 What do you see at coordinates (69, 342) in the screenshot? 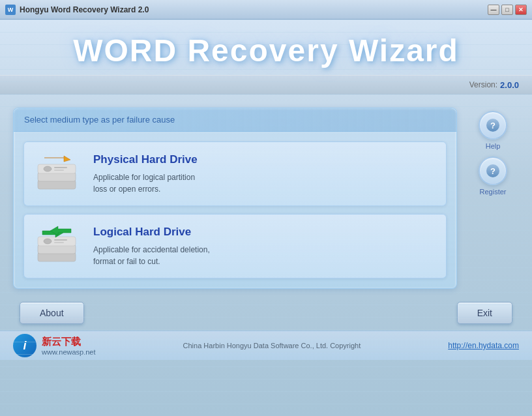
I see `brand-chinese: 新云下载` at bounding box center [69, 342].